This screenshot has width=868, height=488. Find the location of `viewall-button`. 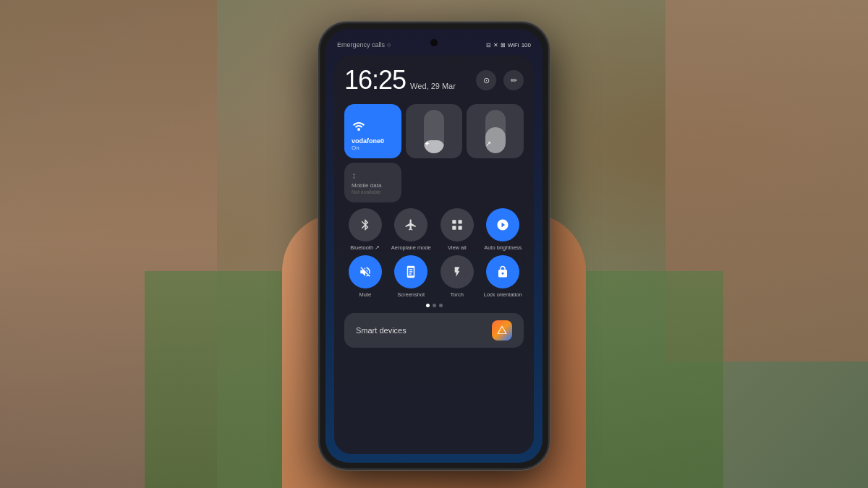

viewall-button is located at coordinates (457, 225).